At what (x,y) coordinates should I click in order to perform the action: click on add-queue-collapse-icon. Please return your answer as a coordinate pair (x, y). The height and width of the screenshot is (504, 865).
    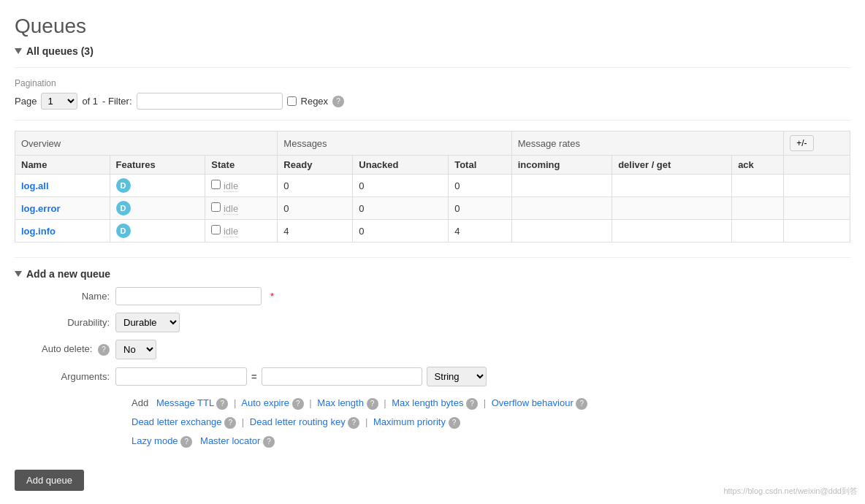
    Looking at the image, I should click on (18, 274).